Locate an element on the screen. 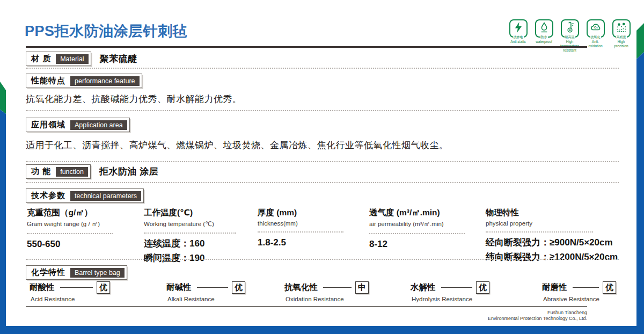  cloud-o2-icon: O₂ is located at coordinates (596, 28).